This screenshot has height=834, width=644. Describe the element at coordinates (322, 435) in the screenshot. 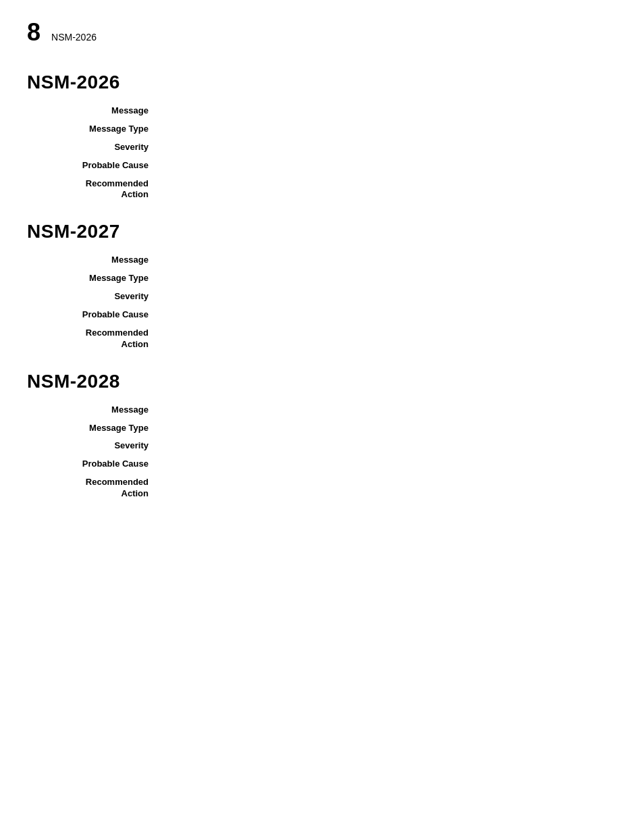

I see `section-nsm-2028: NSM-2028MessageMessage TypeSeverityProba…` at that location.